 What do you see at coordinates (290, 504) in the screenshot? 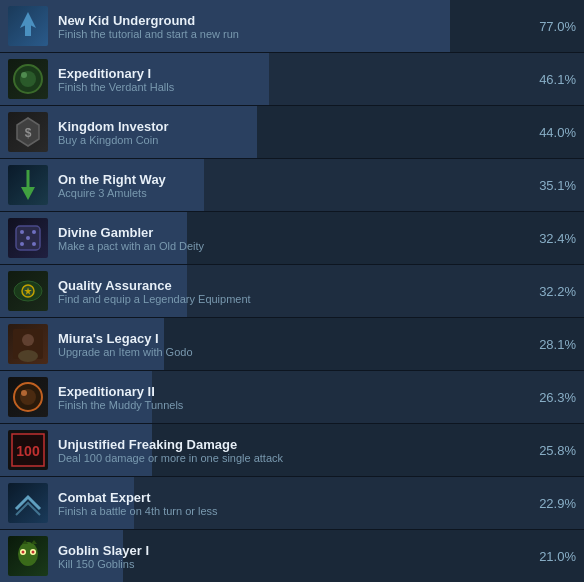
I see `achievement-info: Combat ExpertFinish a battle on 4th turn…` at bounding box center [290, 504].